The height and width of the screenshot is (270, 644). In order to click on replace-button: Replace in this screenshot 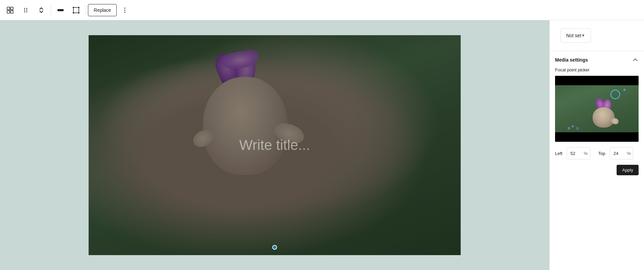, I will do `click(102, 10)`.